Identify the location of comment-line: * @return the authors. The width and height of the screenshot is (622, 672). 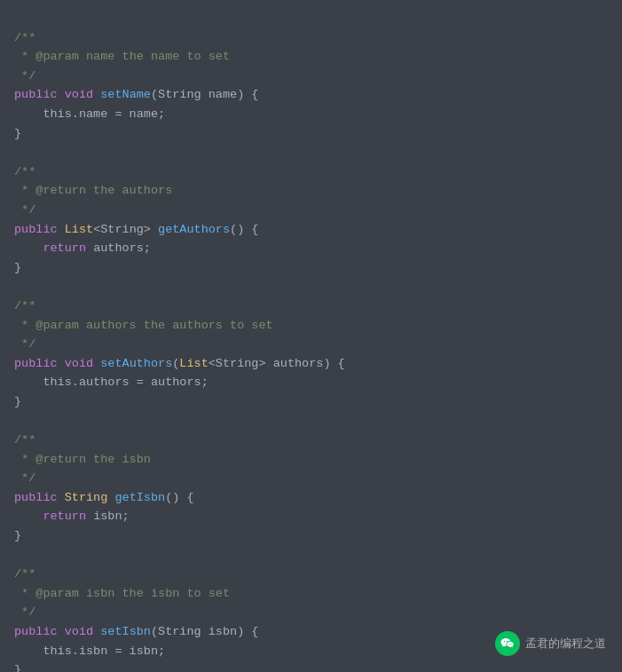
(93, 190).